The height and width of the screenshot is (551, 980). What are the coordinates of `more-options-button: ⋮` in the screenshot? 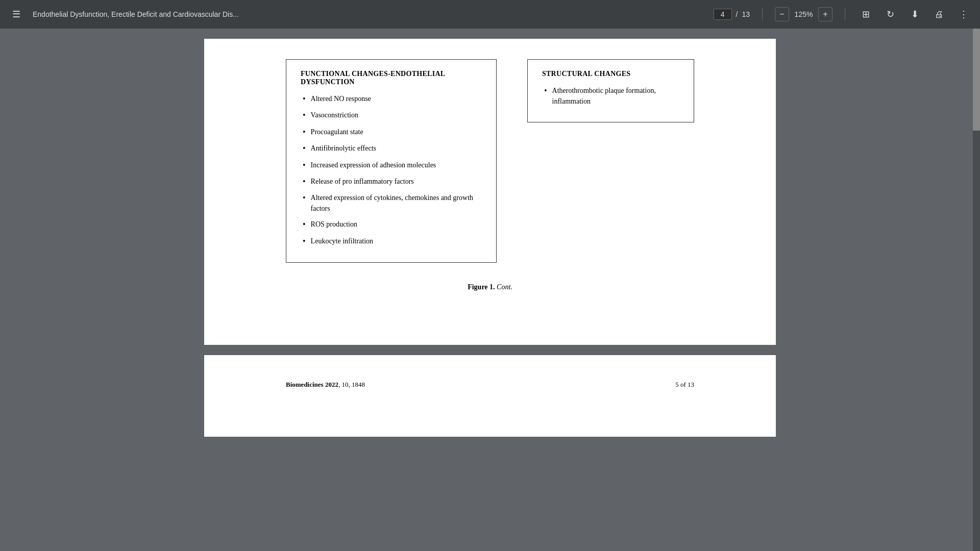 It's located at (964, 14).